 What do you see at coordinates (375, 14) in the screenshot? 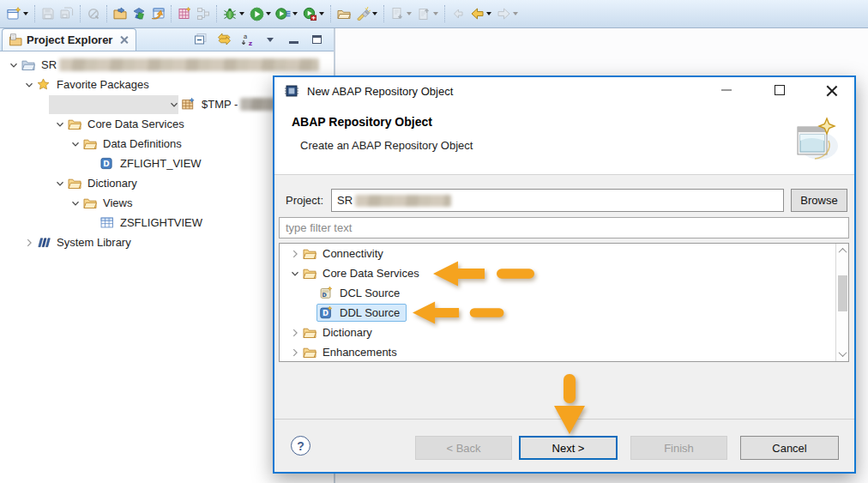
I see `search-dropdown` at bounding box center [375, 14].